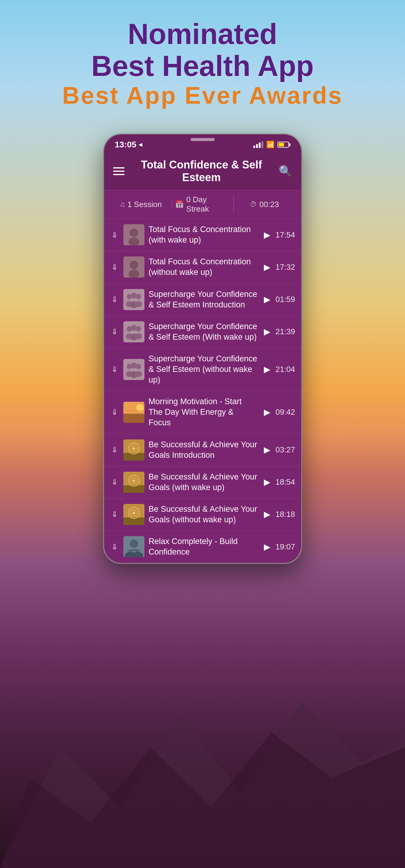  Describe the element at coordinates (122, 204) in the screenshot. I see `music-icon: ♫` at that location.